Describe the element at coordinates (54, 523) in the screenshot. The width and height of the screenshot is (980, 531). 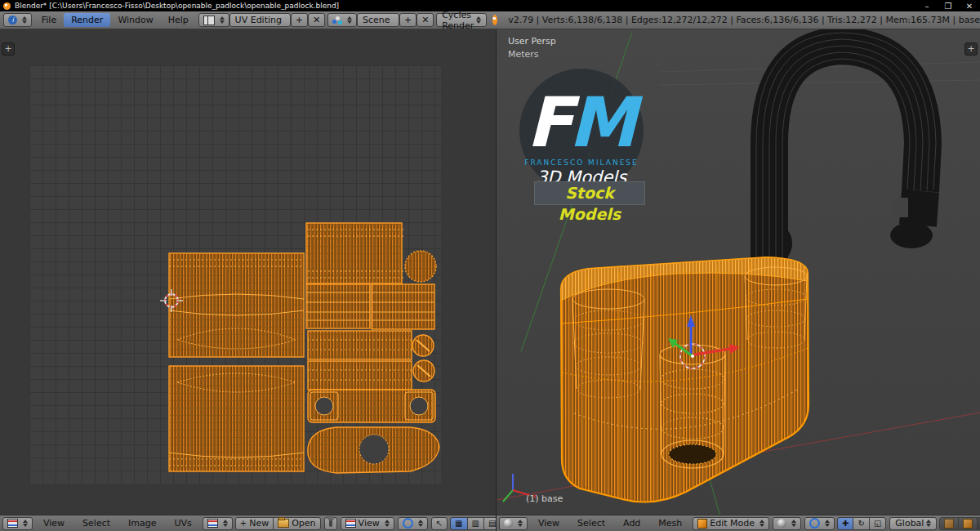
I see `uv-menu-view: View` at that location.